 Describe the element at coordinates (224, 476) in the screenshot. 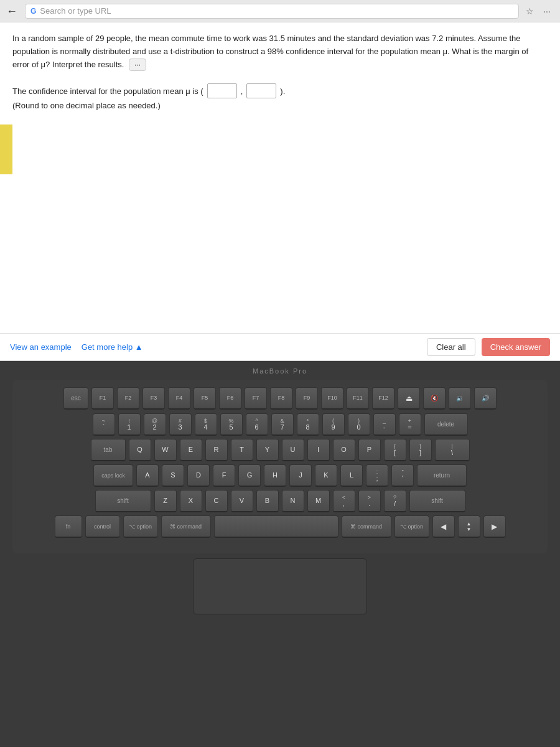

I see `key-f: F` at that location.